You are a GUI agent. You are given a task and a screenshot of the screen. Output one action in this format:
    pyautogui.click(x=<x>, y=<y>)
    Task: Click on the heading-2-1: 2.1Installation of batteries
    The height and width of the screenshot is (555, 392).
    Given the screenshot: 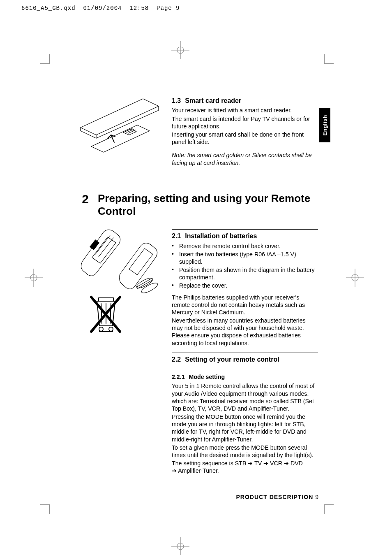 What is the action you would take?
    pyautogui.click(x=245, y=236)
    